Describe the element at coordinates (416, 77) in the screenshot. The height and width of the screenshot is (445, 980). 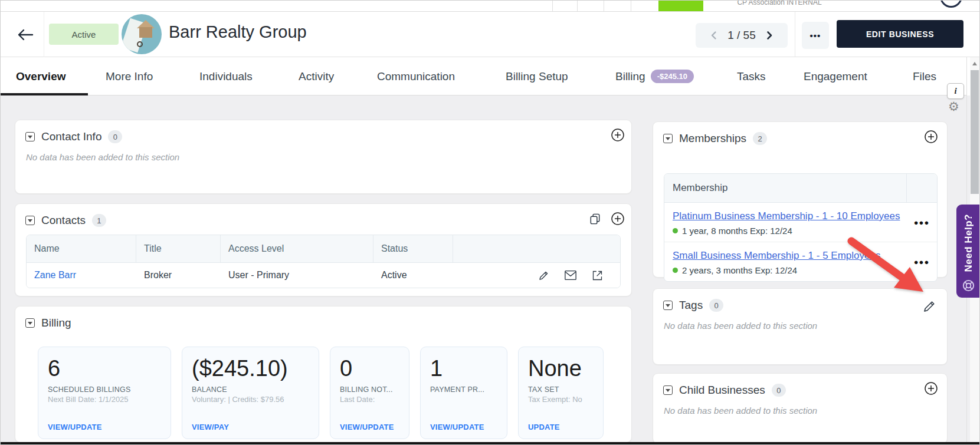
I see `tab-communication: Communication` at that location.